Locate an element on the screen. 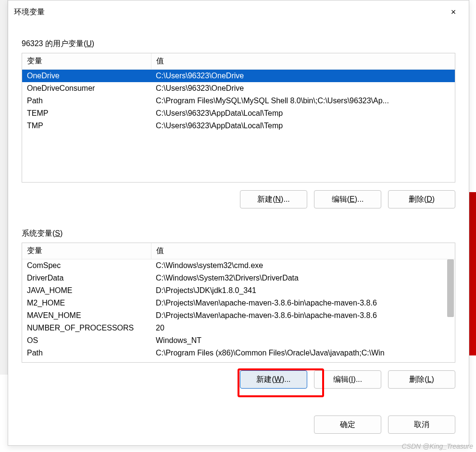 Image resolution: width=476 pixels, height=452 pixels. user-col-variable: 变量 is located at coordinates (87, 61).